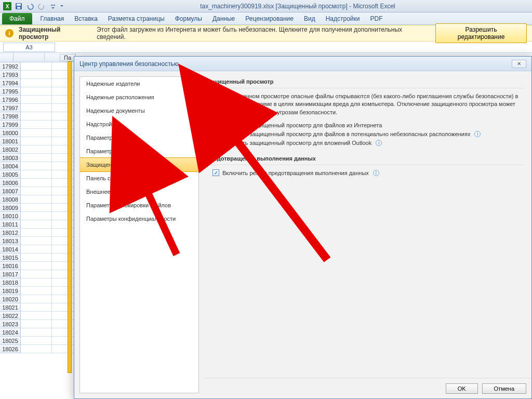 This screenshot has width=532, height=399. What do you see at coordinates (30, 6) in the screenshot?
I see `undo-icon` at bounding box center [30, 6].